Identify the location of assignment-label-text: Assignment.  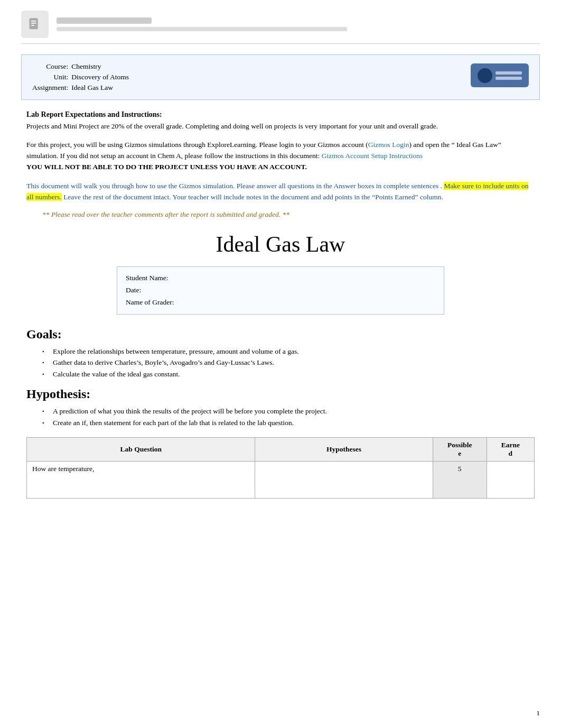
(50, 88).